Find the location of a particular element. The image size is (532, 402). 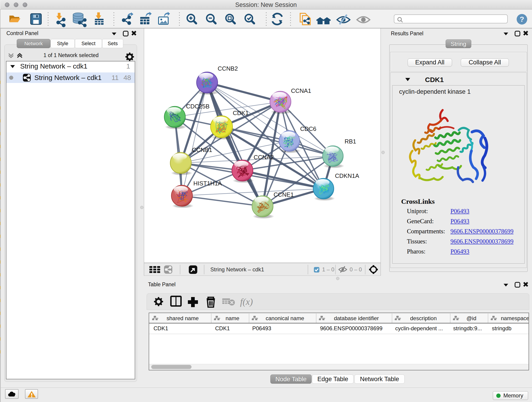

svg-text: CCNE1 is located at coordinates (284, 195).